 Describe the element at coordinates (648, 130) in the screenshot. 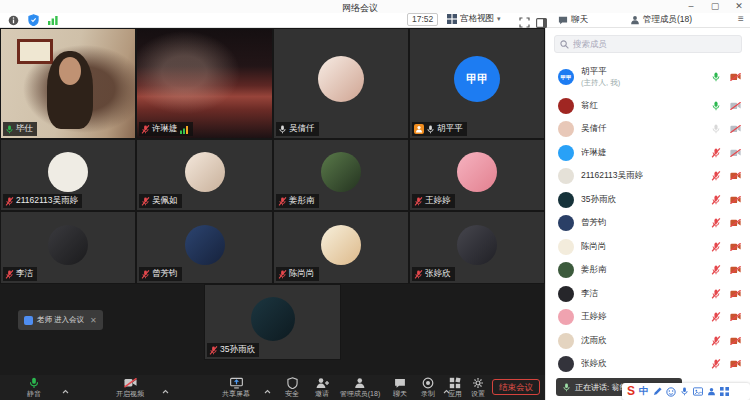

I see `member-row: 吴倩仟` at that location.